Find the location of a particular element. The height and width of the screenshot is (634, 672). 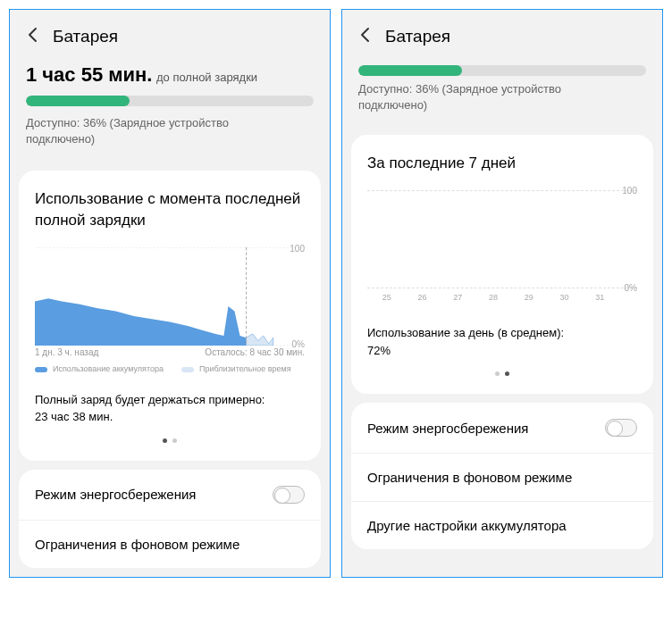

time-to-full-suffix: до полной зарядки is located at coordinates (207, 77).